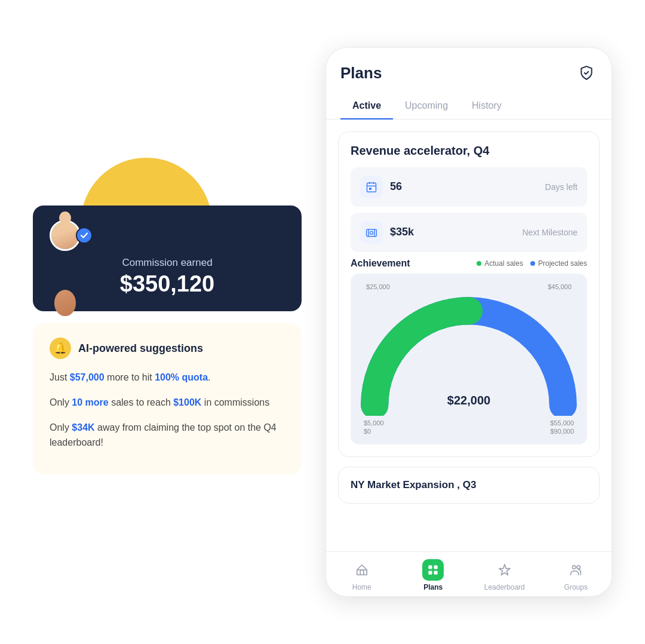 The height and width of the screenshot is (644, 645). I want to click on home-icon, so click(362, 570).